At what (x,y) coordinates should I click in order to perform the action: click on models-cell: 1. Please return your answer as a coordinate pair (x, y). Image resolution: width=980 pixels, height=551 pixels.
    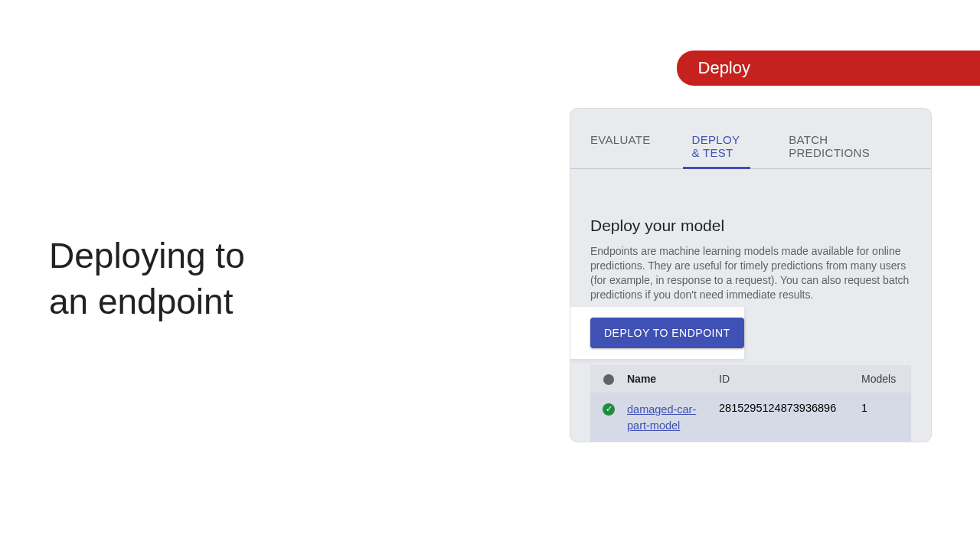
    Looking at the image, I should click on (884, 408).